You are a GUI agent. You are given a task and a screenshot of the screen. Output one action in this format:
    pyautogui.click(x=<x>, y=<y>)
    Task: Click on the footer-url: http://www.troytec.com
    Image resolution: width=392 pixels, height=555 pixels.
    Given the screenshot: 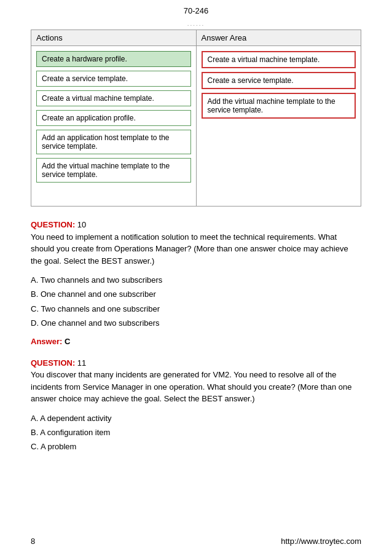 What is the action you would take?
    pyautogui.click(x=321, y=541)
    